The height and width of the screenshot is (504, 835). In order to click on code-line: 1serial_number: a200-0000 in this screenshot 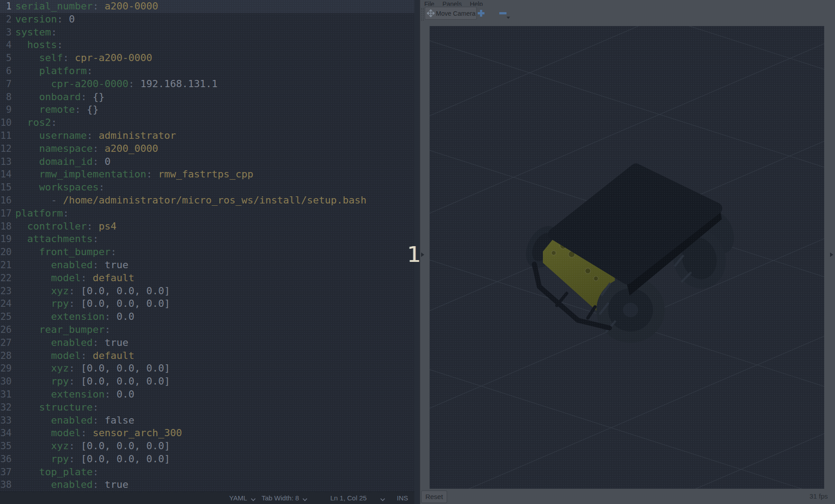, I will do `click(207, 6)`.